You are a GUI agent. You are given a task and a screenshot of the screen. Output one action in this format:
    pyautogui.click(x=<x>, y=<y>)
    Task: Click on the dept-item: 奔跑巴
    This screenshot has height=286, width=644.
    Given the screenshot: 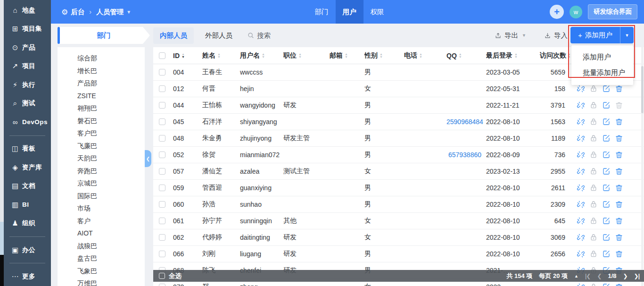 What is the action you would take?
    pyautogui.click(x=111, y=171)
    